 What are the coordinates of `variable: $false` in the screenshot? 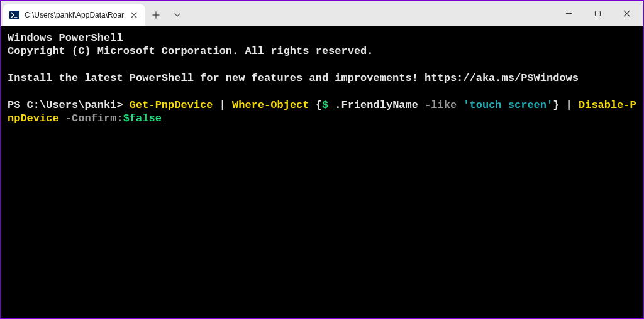 It's located at (142, 118).